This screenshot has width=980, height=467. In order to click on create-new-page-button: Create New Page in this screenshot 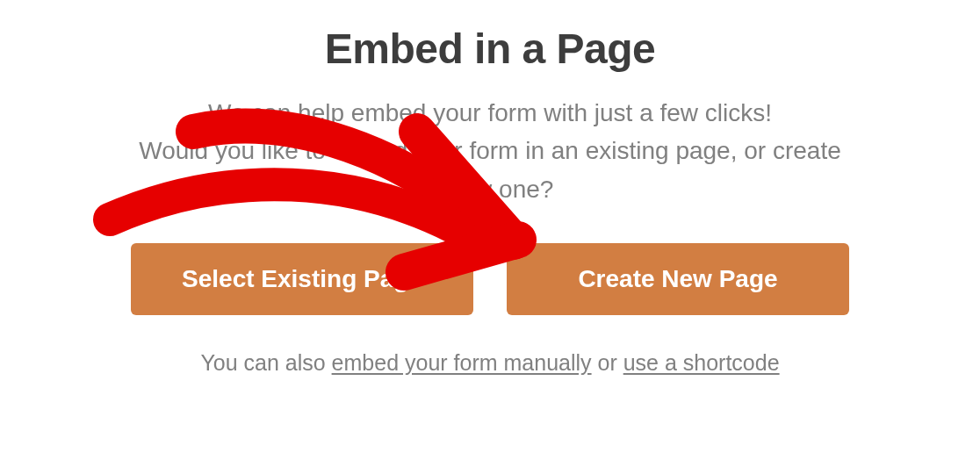, I will do `click(678, 279)`.